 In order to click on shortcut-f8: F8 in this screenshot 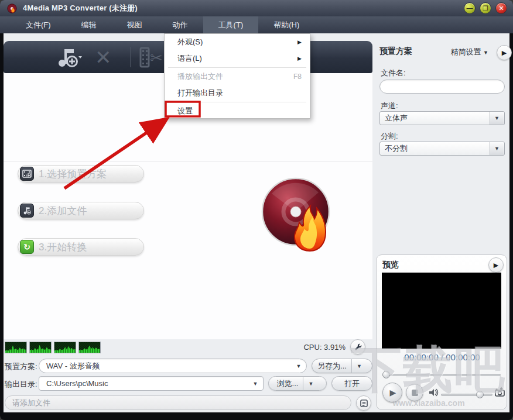, I will do `click(297, 77)`.